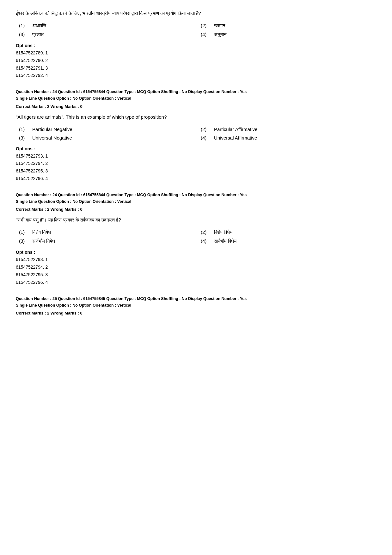 The image size is (392, 555). Describe the element at coordinates (38, 34) in the screenshot. I see `option-text: प्रत्यक्ष` at that location.